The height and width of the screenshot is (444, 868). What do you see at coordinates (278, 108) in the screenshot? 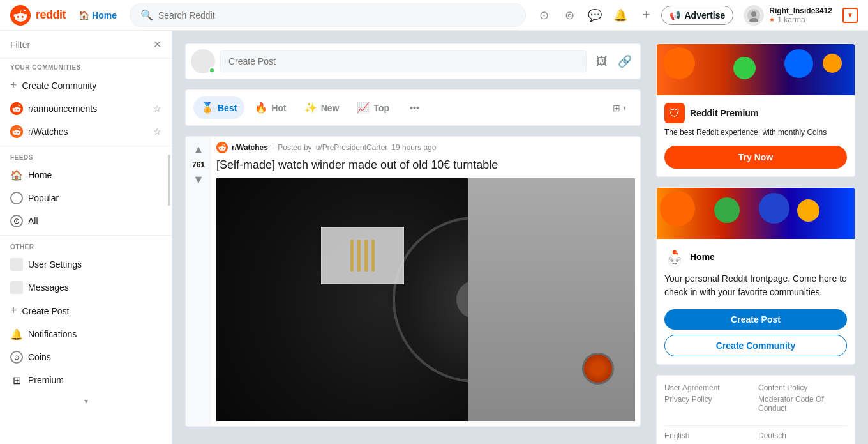
I see `sort-hot-label: Hot` at bounding box center [278, 108].